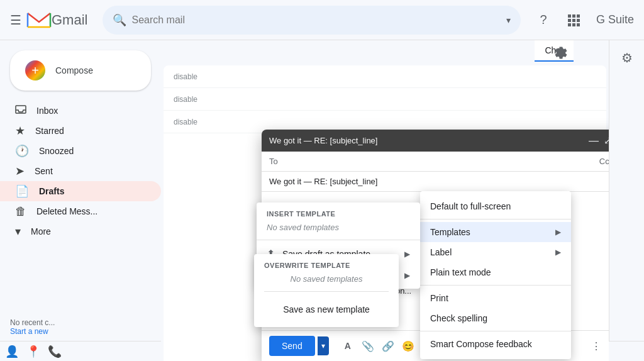 The height and width of the screenshot is (361, 644). I want to click on check-spelling-label: Check spelling, so click(459, 318).